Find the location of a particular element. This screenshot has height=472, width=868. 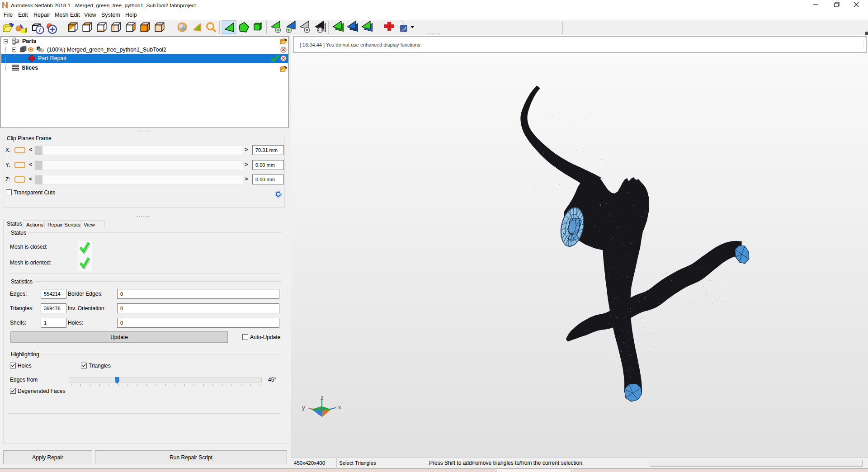

svg-text: y is located at coordinates (304, 408).